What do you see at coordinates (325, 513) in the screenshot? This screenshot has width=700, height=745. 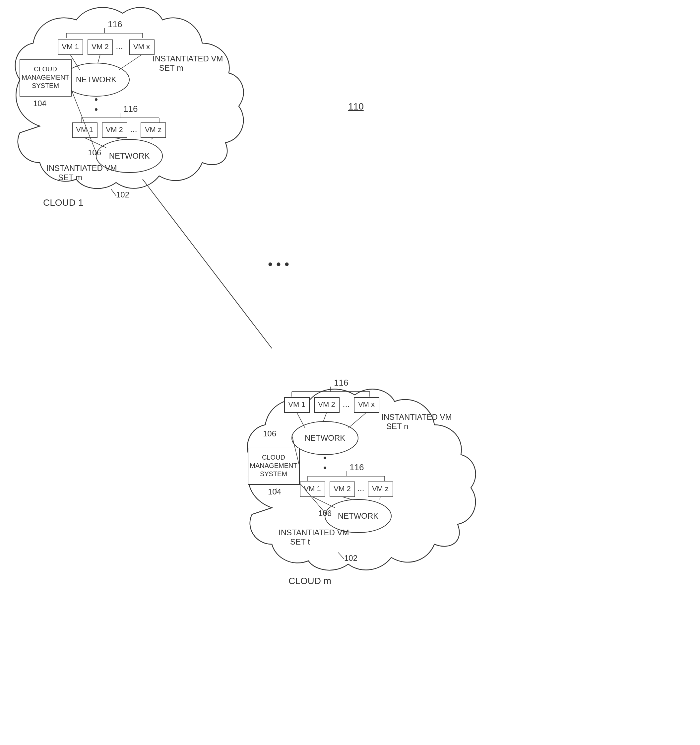 I see `network-ref2-c2: 106` at bounding box center [325, 513].